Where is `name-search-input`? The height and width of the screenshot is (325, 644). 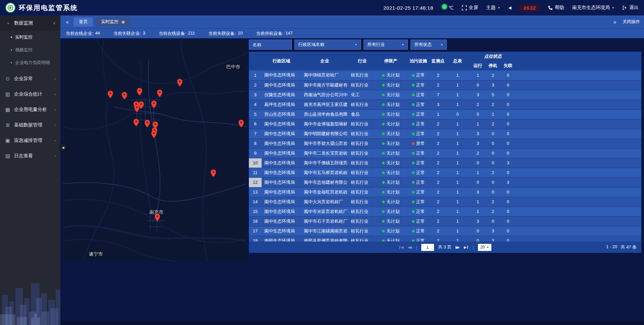
name-search-input is located at coordinates (270, 45).